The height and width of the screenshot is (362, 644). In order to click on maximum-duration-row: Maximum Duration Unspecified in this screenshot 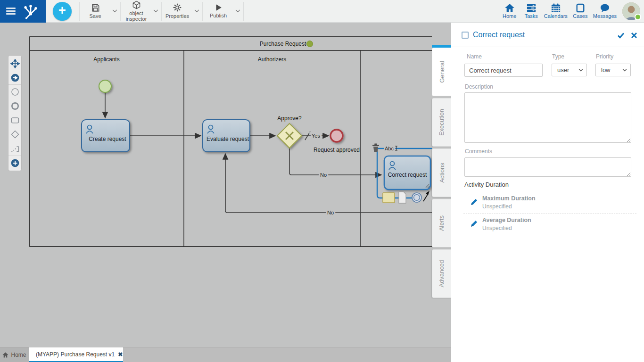, I will do `click(548, 205)`.